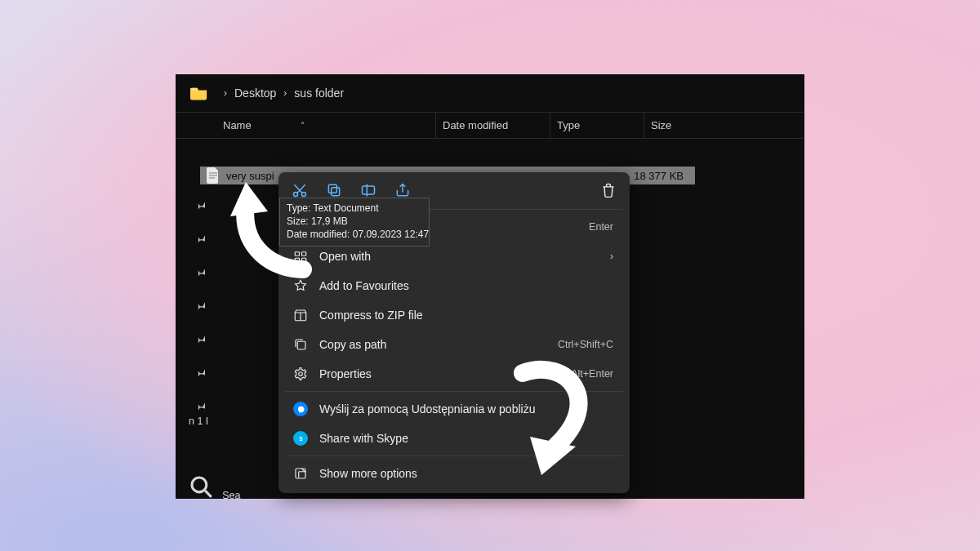 The width and height of the screenshot is (980, 551). Describe the element at coordinates (586, 344) in the screenshot. I see `menu-copy-path-hint: Ctrl+Shift+C` at that location.